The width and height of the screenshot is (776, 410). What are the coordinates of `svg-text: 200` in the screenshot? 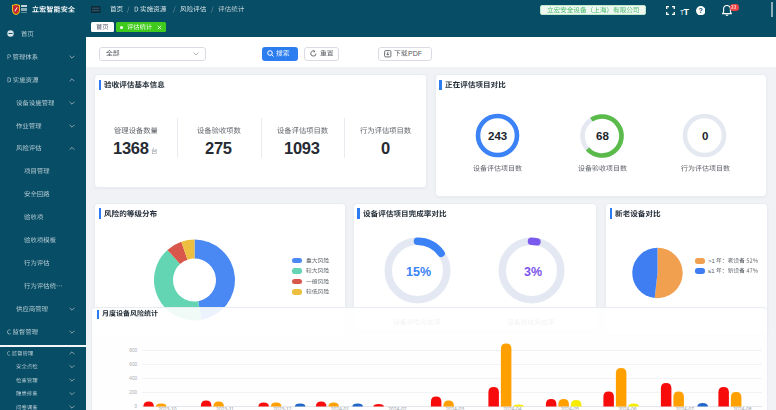 It's located at (133, 392).